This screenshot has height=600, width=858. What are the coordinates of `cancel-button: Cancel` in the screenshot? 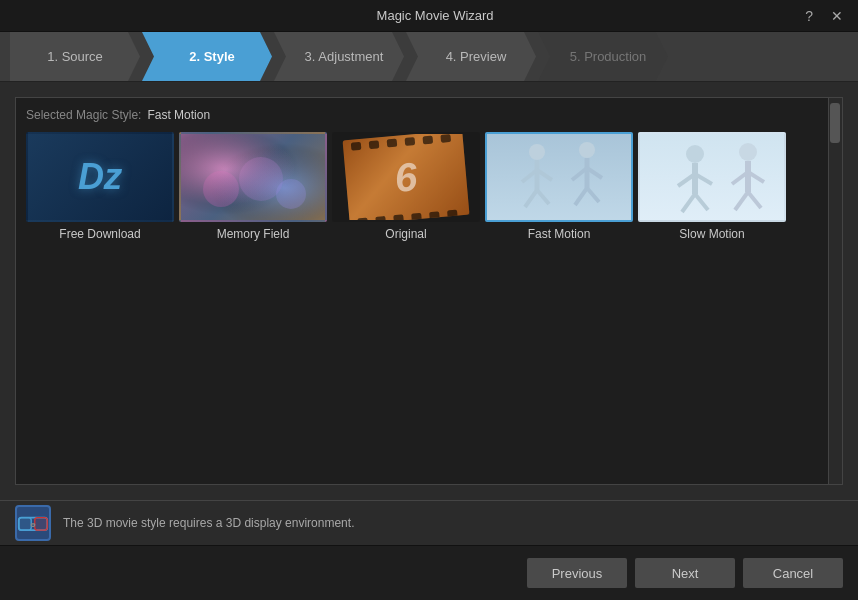 It's located at (793, 573).